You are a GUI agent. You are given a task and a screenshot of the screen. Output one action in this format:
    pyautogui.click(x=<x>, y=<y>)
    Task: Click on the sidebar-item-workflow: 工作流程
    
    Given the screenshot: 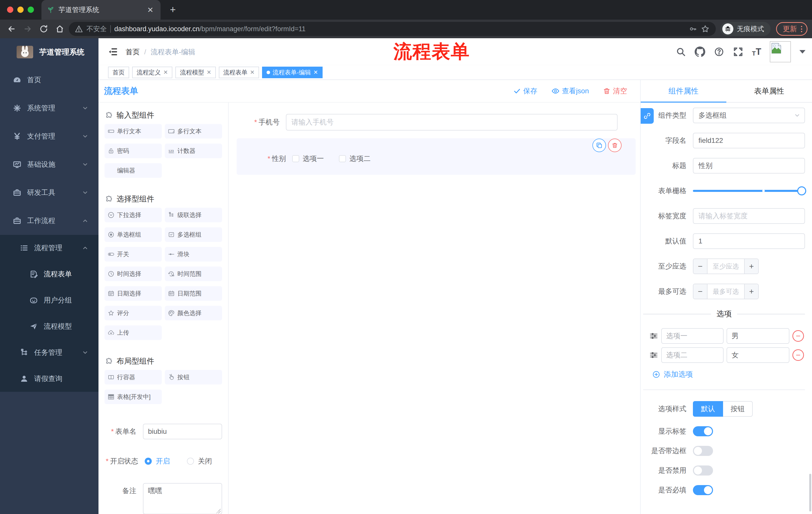 What is the action you would take?
    pyautogui.click(x=49, y=221)
    